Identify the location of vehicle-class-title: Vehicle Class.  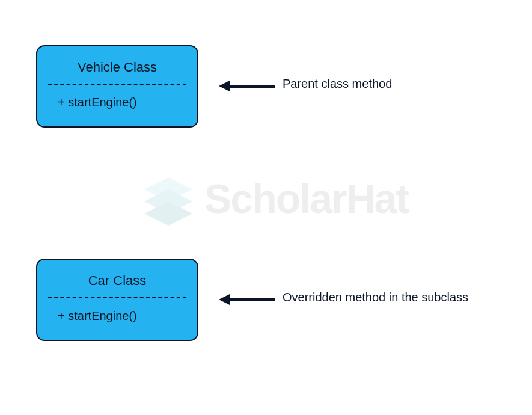
(117, 65).